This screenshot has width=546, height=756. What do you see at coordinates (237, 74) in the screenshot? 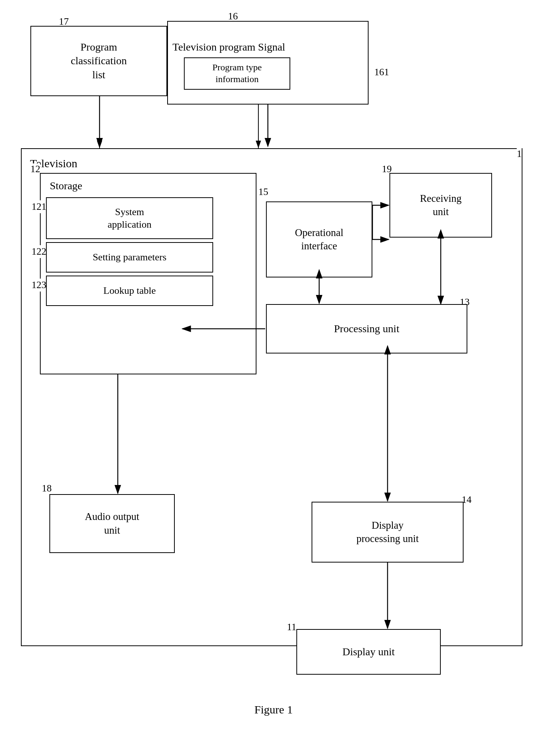
I see `program-type-info-box: Program type information` at bounding box center [237, 74].